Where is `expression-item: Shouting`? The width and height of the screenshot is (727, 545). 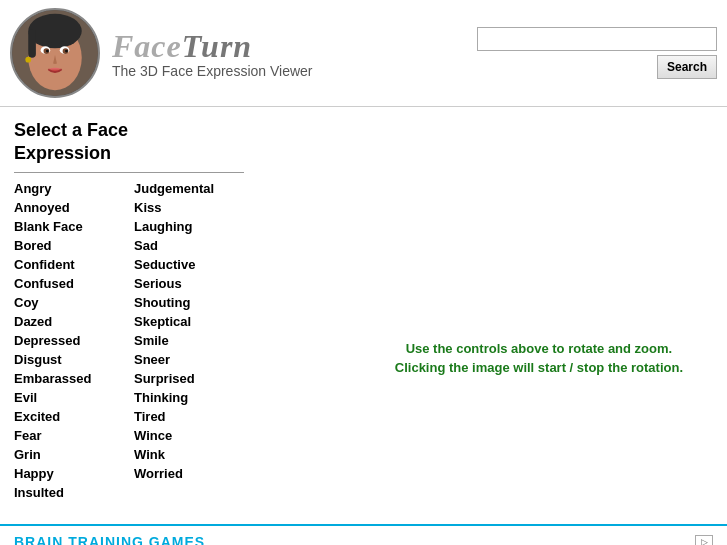 expression-item: Shouting is located at coordinates (194, 302).